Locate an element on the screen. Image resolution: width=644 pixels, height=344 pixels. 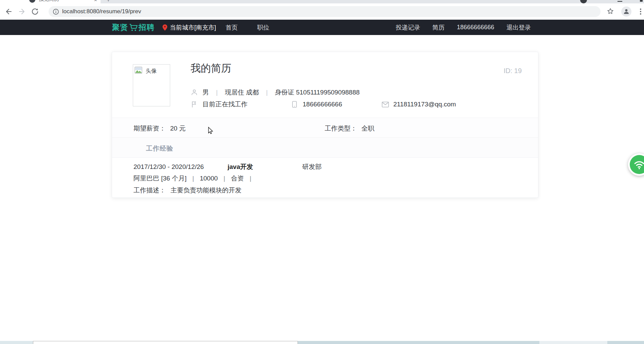
email-text: 2118119173@qq.com is located at coordinates (425, 104).